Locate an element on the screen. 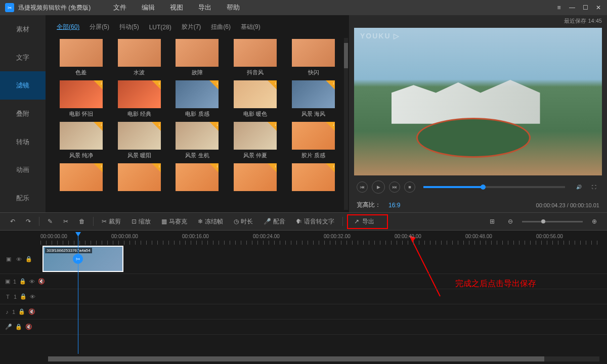  freeze-tool: ❄冻结帧 is located at coordinates (210, 221).